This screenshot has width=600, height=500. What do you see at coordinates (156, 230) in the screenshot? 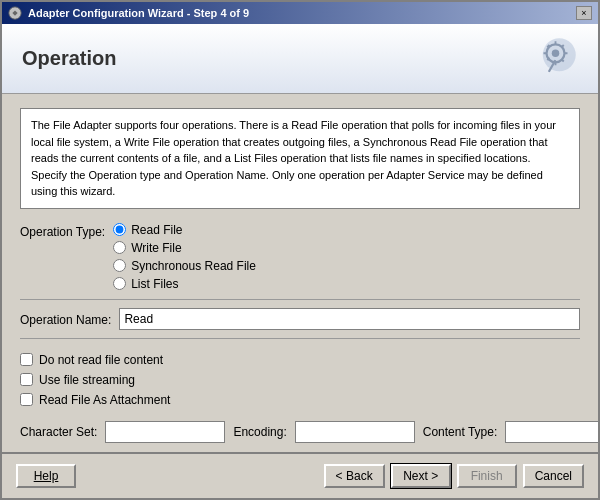
I see `radio-read-file-label: Read File` at bounding box center [156, 230].